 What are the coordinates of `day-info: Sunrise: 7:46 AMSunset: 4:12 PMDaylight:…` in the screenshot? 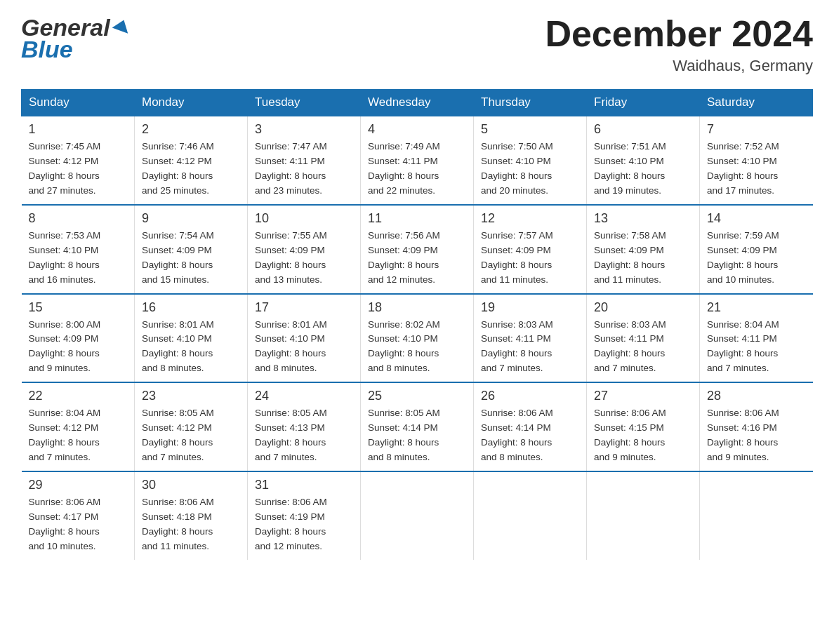 It's located at (191, 169).